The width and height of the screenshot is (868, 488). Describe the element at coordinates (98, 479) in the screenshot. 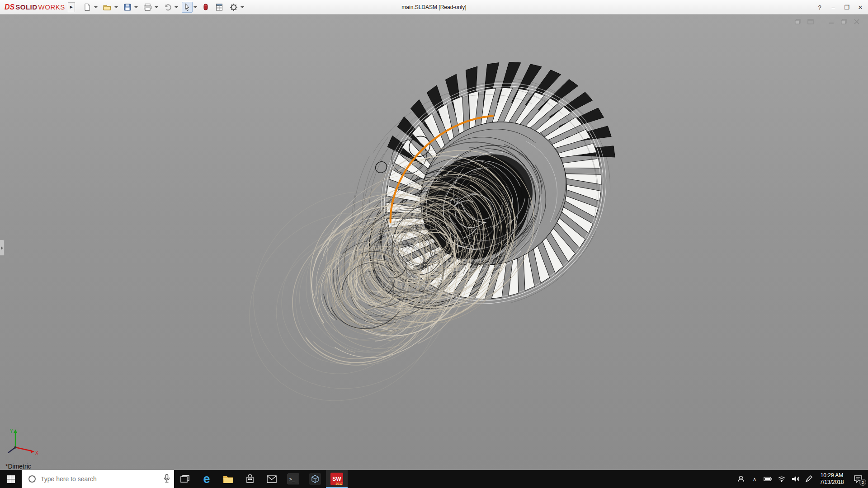

I see `search-input` at that location.